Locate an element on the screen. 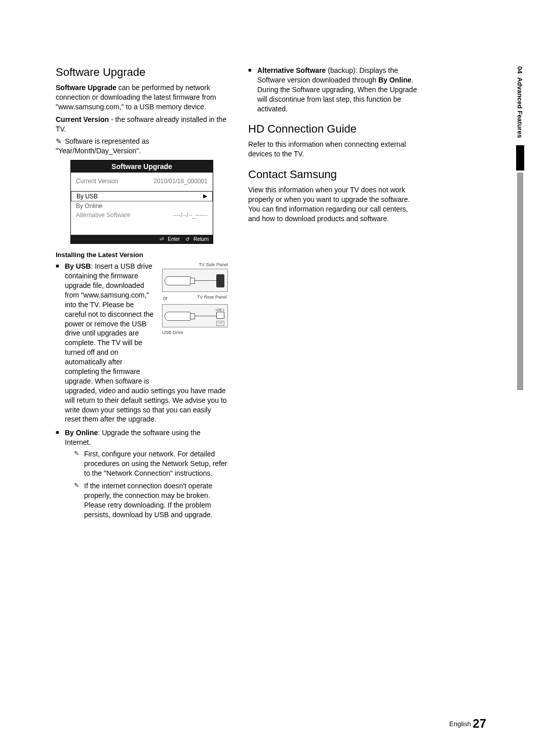 The width and height of the screenshot is (547, 756). menu-alt-value: ----/--/--_------ is located at coordinates (190, 215).